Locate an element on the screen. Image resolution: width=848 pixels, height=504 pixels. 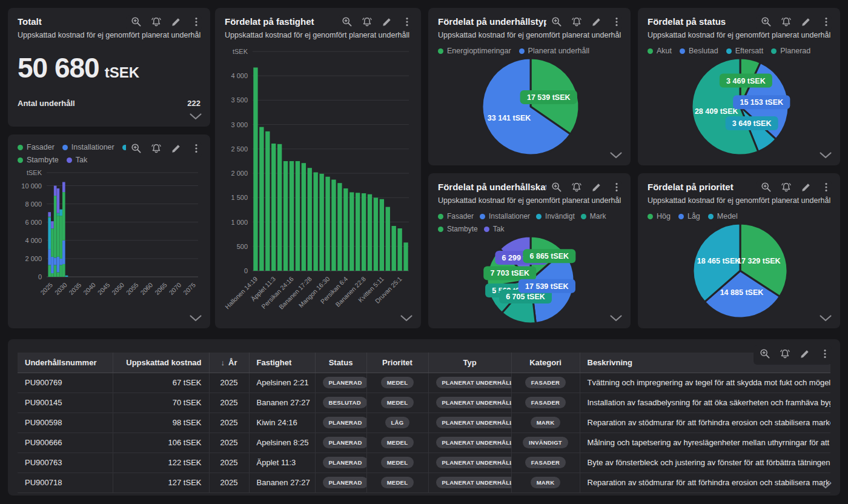
svg-text: 15 153 tSEK is located at coordinates (761, 102).